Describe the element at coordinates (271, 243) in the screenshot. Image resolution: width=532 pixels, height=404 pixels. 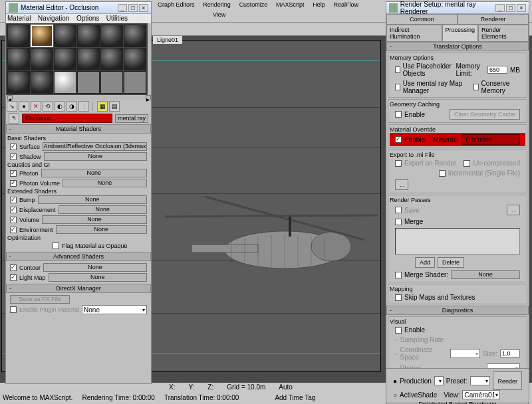
I see `mesh-helicopter` at that location.